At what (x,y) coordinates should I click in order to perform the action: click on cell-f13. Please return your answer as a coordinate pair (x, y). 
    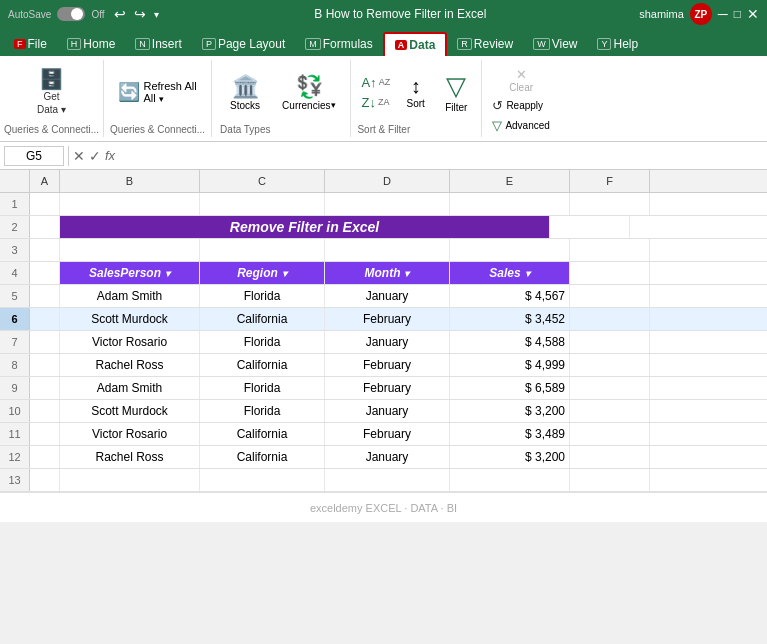
    Looking at the image, I should click on (610, 480).